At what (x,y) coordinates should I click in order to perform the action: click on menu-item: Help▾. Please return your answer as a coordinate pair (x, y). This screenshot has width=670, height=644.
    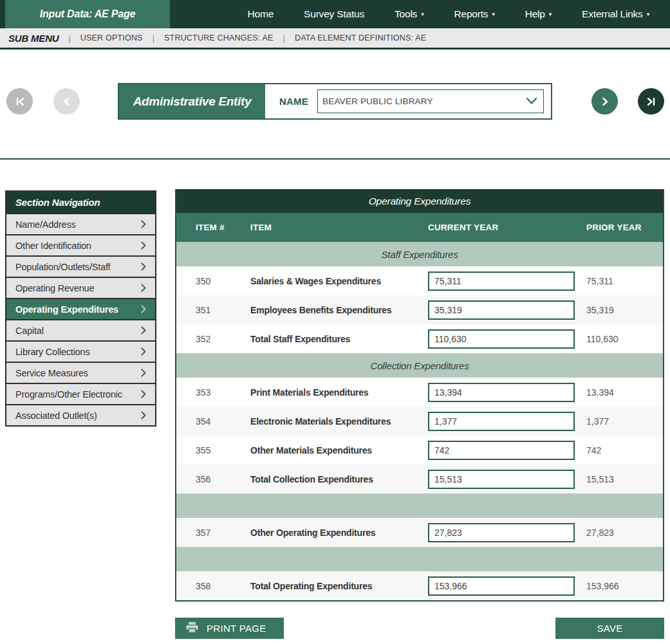
    Looking at the image, I should click on (538, 14).